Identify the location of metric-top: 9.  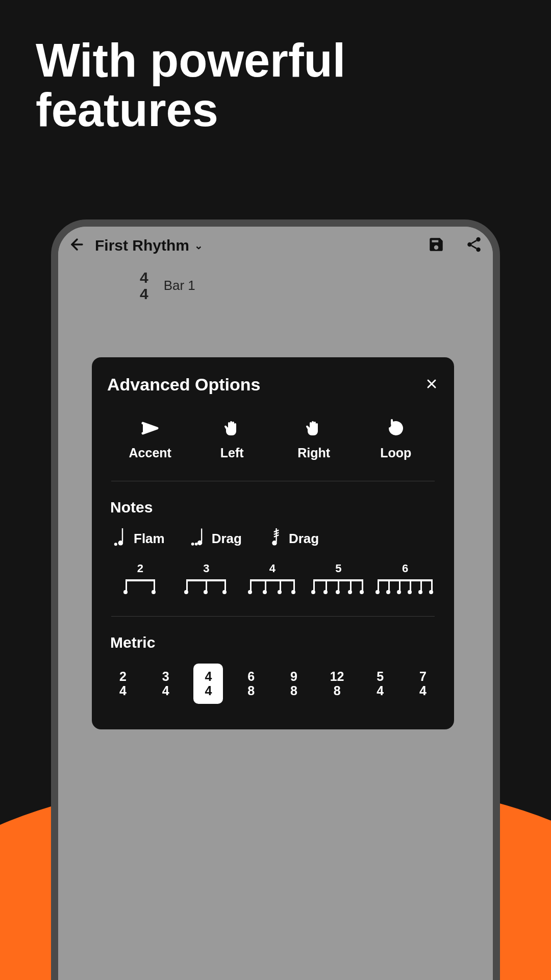
(294, 677).